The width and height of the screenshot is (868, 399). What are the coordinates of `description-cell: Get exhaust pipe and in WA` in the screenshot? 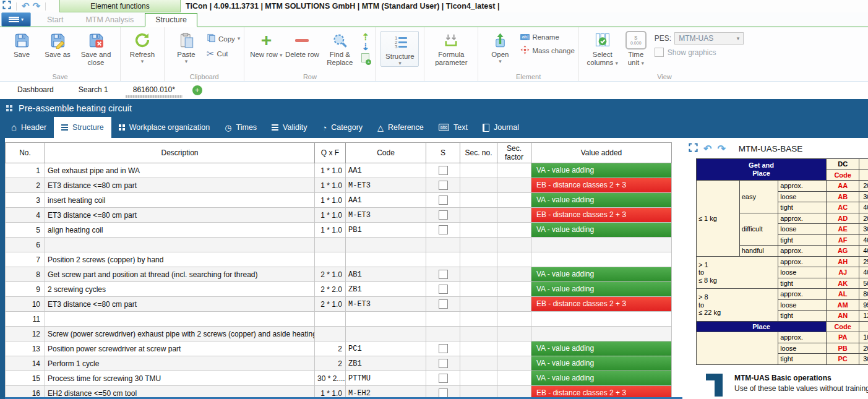 It's located at (180, 171).